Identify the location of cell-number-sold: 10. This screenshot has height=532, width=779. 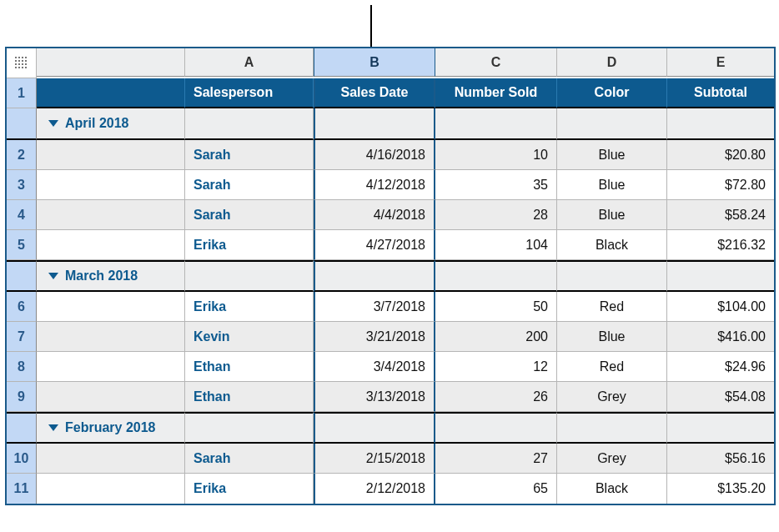
(496, 155).